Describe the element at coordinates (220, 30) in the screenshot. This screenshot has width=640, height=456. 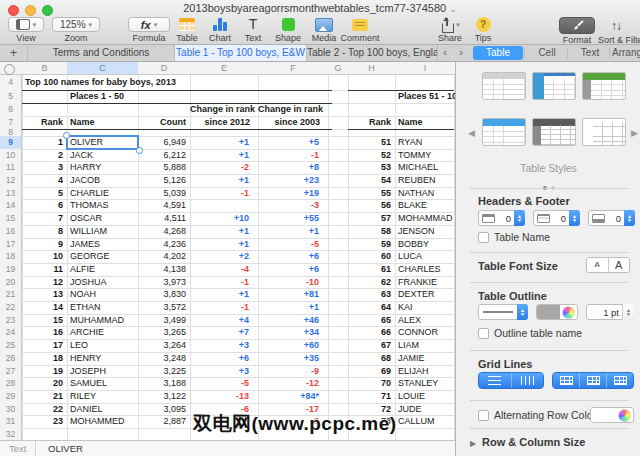
I see `insert-chart-button: Chart` at that location.